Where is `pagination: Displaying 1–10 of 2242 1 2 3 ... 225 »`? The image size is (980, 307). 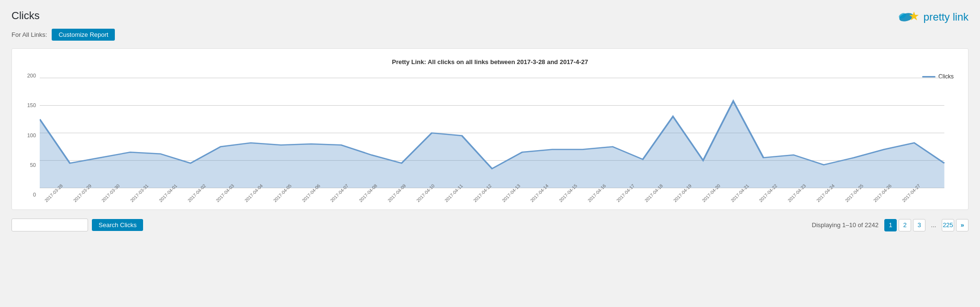
pagination: Displaying 1–10 of 2242 1 2 3 ... 225 » is located at coordinates (891, 225).